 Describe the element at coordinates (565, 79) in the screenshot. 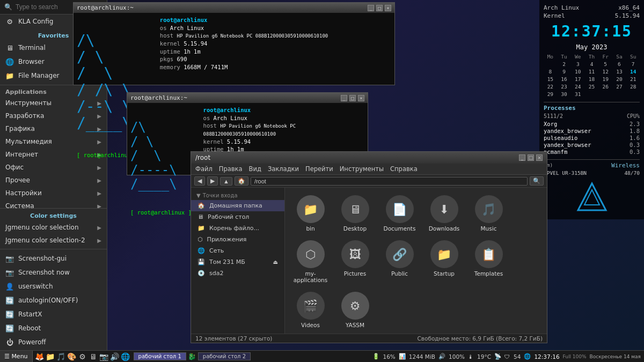

I see `calendar-day: 16` at that location.